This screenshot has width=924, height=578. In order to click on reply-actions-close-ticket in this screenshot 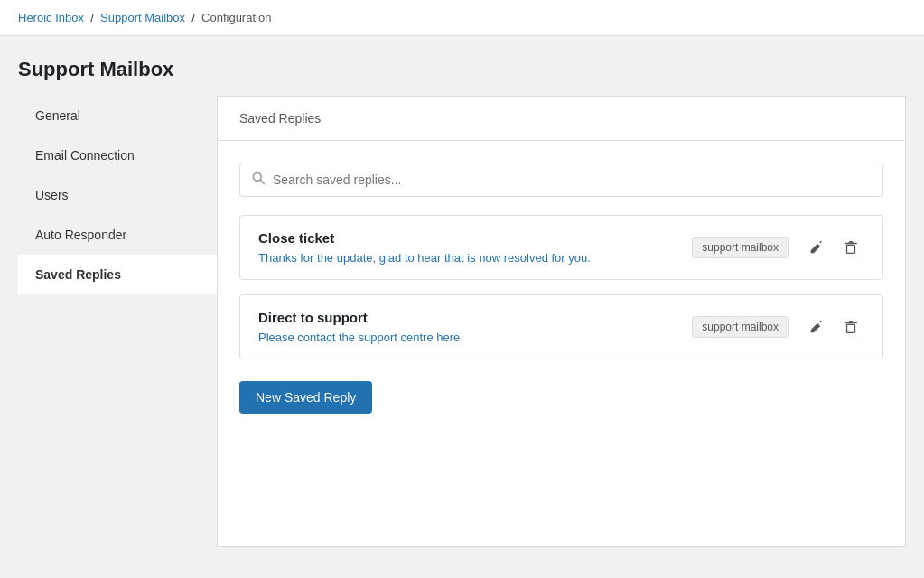, I will do `click(834, 247)`.